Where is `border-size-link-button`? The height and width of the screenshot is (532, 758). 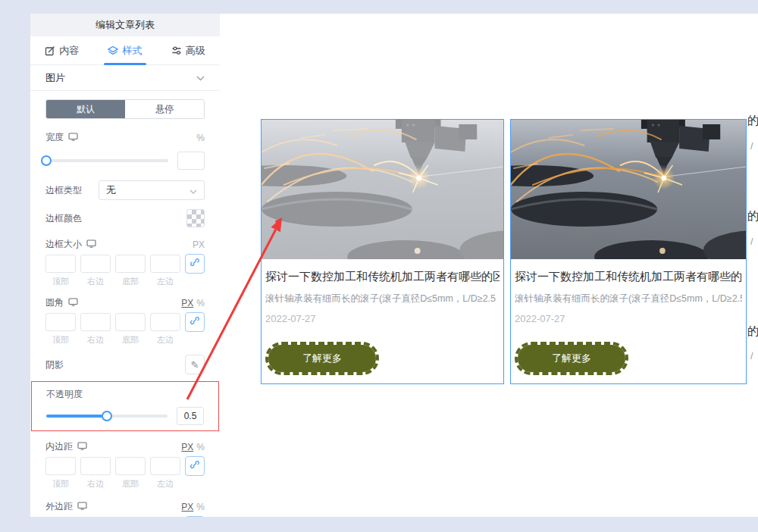 border-size-link-button is located at coordinates (195, 264).